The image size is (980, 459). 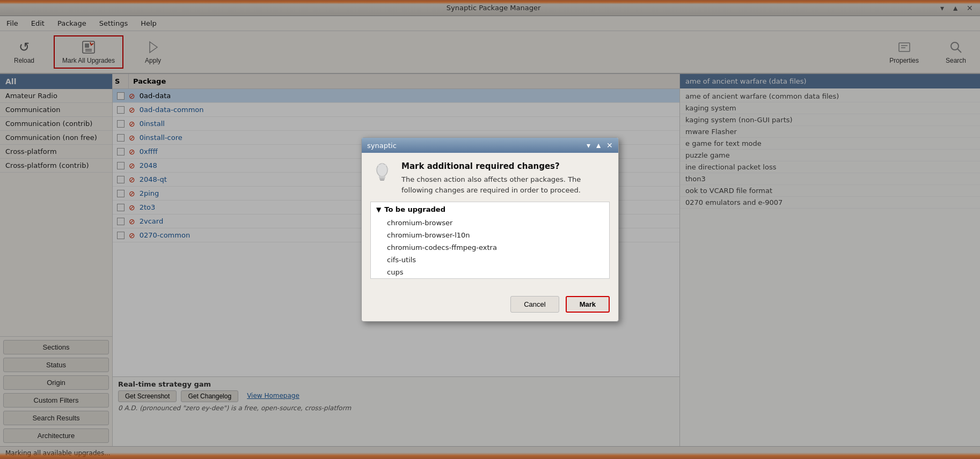 What do you see at coordinates (490, 224) in the screenshot?
I see `modal-body: Mark additional required changes? The ch…` at bounding box center [490, 224].